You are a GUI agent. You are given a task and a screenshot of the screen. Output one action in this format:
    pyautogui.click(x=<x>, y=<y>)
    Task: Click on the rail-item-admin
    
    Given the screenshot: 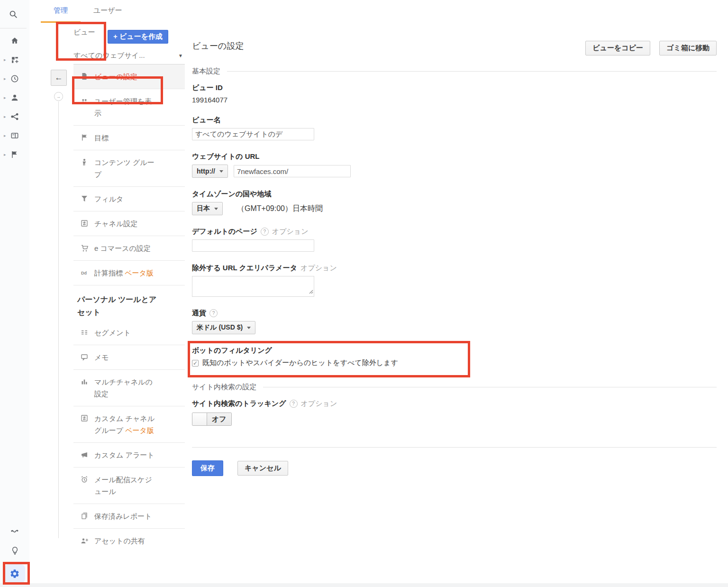 What is the action you would take?
    pyautogui.click(x=15, y=574)
    